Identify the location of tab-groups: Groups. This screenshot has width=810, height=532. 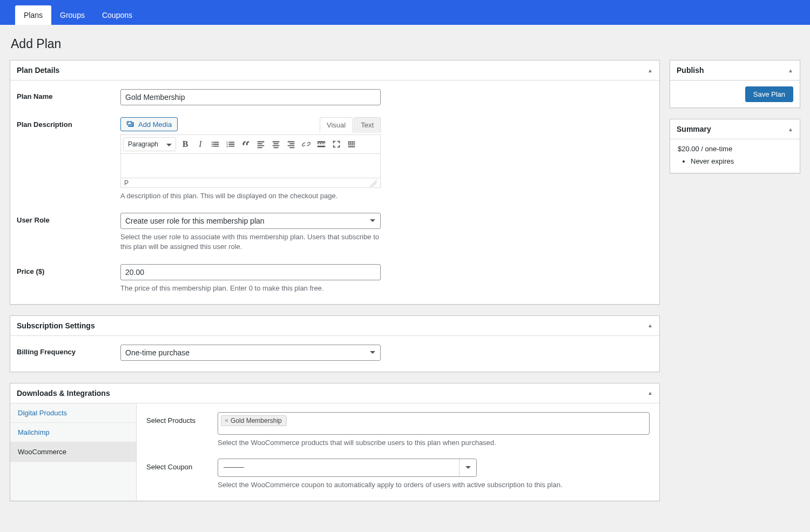
(72, 15).